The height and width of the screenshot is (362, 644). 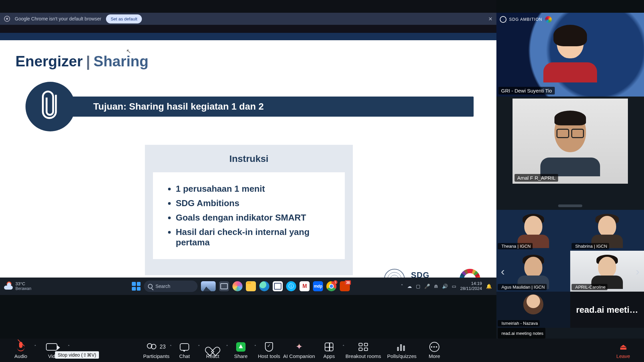 What do you see at coordinates (23, 284) in the screenshot?
I see `weather-temp: 33°C` at bounding box center [23, 284].